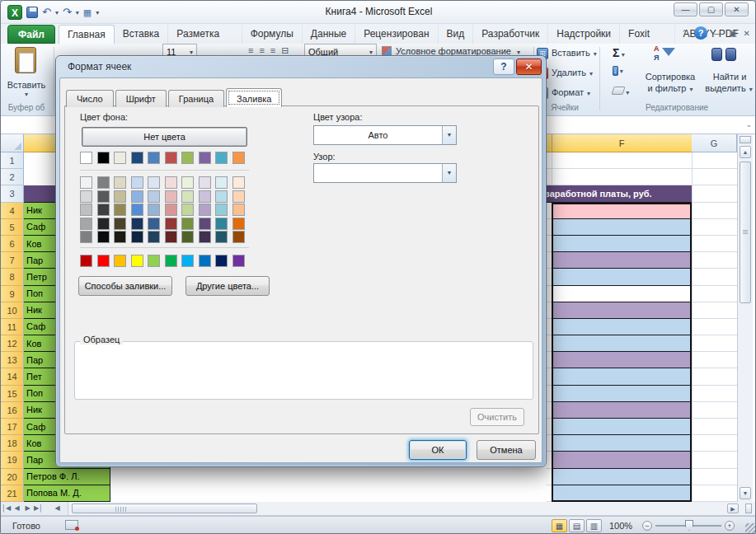  I want to click on row-header: 6, so click(12, 244).